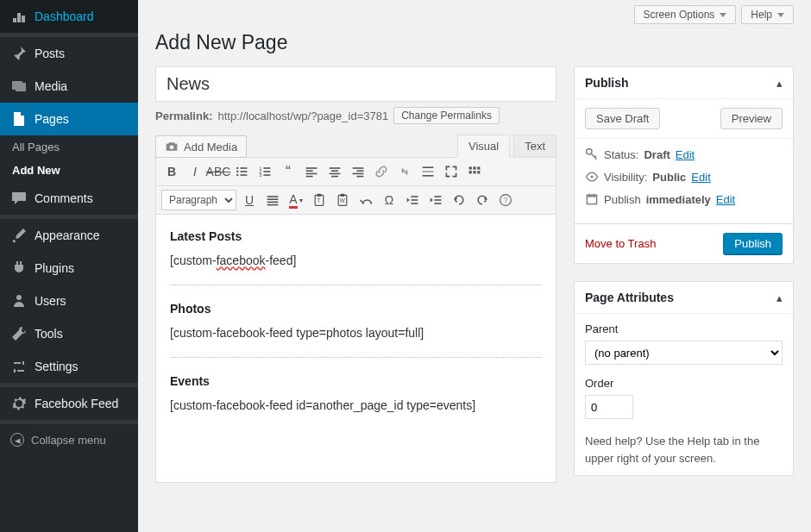 Image resolution: width=811 pixels, height=532 pixels. What do you see at coordinates (198, 200) in the screenshot?
I see `format-select: Paragraph` at bounding box center [198, 200].